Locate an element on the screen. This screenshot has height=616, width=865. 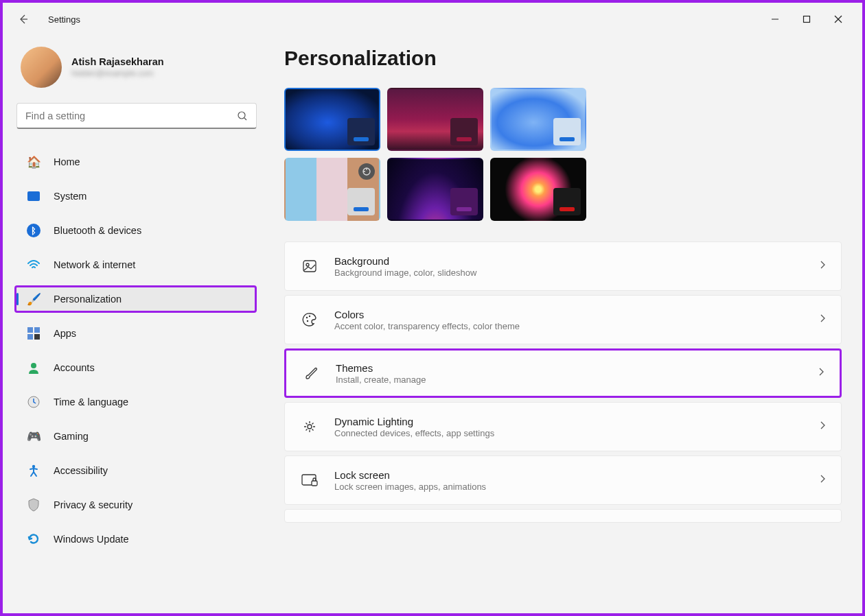
setting-desc: Lock screen images, apps, animations is located at coordinates (577, 487).